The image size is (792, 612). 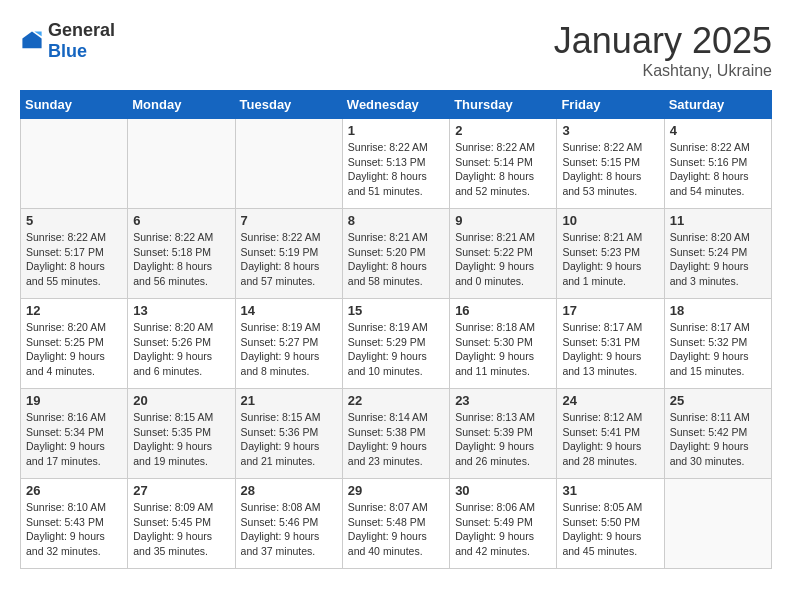 I want to click on calendar-cell: 15Sunrise: 8:19 AM Sunset: 5:29 PM Dayli…, so click(x=396, y=344).